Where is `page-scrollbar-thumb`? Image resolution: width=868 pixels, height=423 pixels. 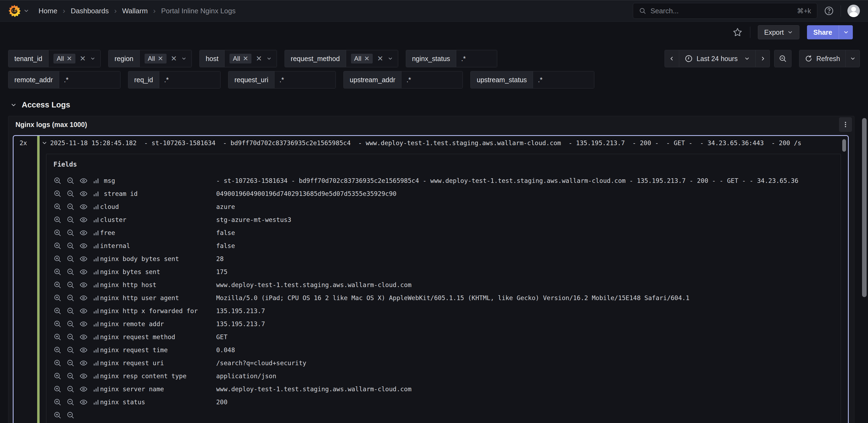
page-scrollbar-thumb is located at coordinates (864, 208).